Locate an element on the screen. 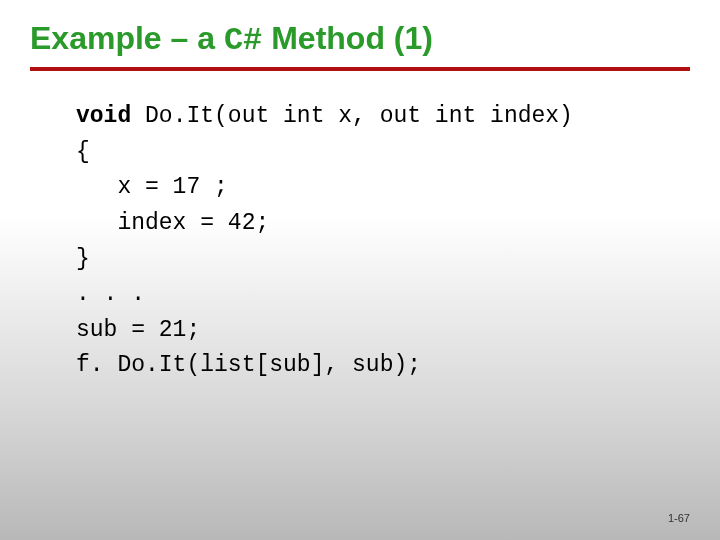 The height and width of the screenshot is (540, 720). title-prefix: Example – a is located at coordinates (127, 38).